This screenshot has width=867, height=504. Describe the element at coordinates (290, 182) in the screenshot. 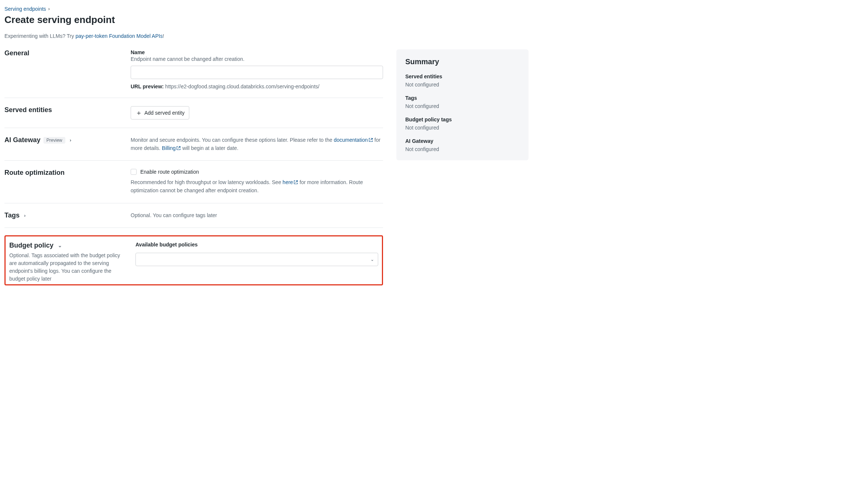

I see `route-optimization-here-link: here` at that location.